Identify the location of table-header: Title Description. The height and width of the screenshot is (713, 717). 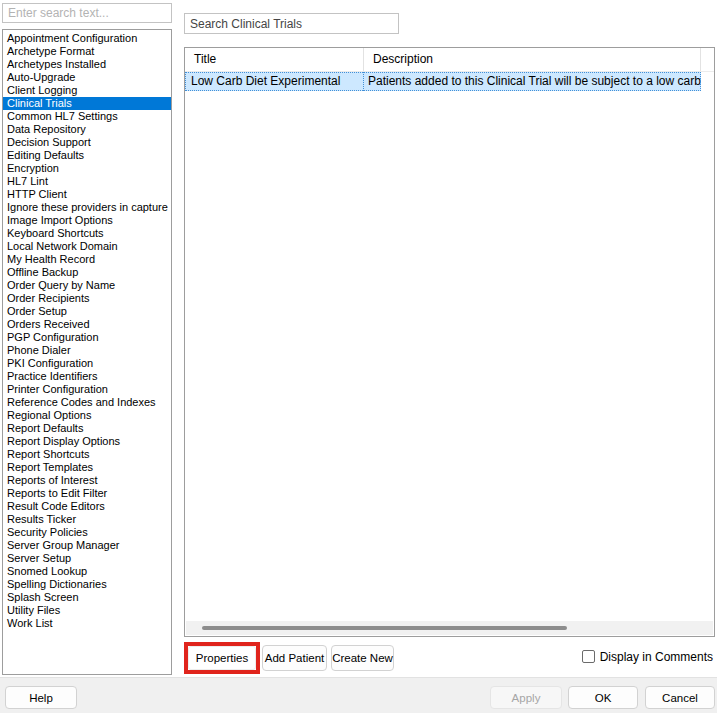
(450, 60).